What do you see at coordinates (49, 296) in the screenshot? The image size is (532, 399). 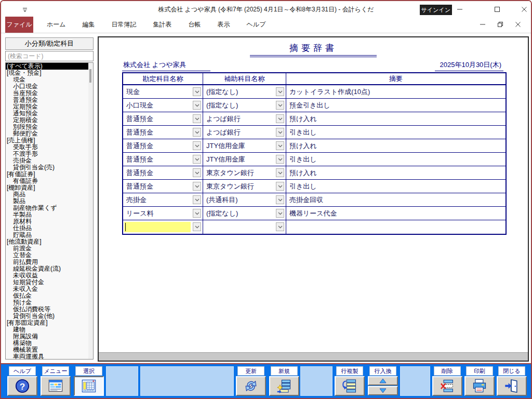 I see `account-item: 仮払金` at bounding box center [49, 296].